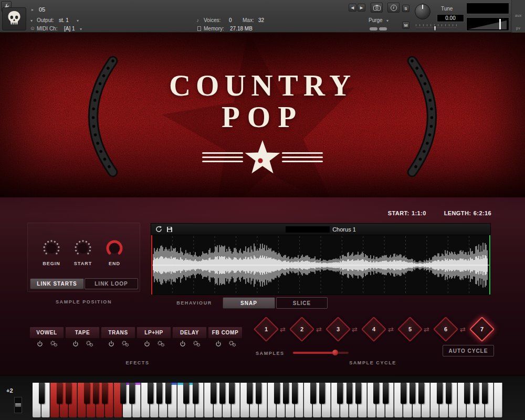  Describe the element at coordinates (83, 248) in the screenshot. I see `start-knob` at that location.